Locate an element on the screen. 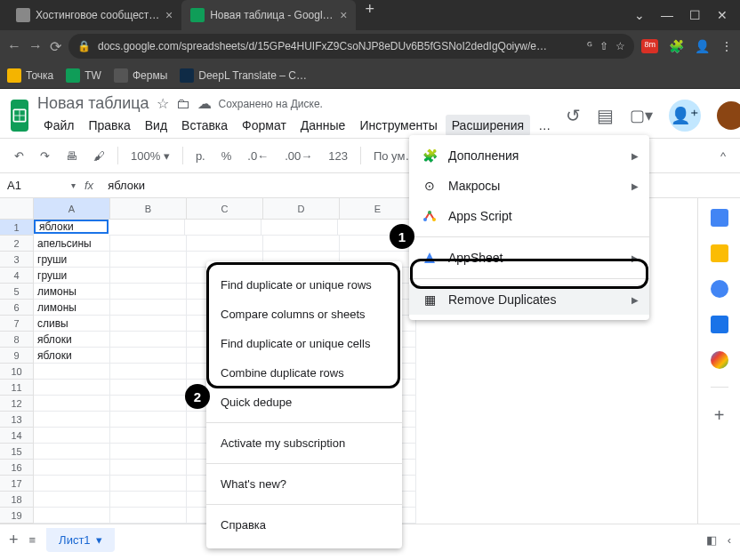 The image size is (740, 560). num-format-button: 123 is located at coordinates (338, 156).